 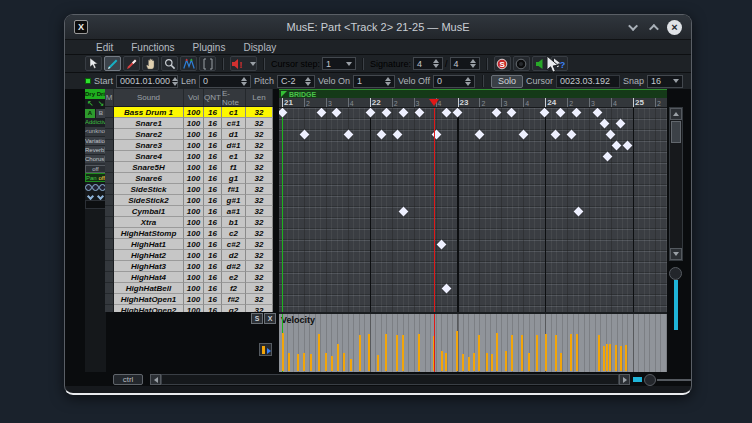 I want to click on scroll-up-button, so click(x=676, y=114).